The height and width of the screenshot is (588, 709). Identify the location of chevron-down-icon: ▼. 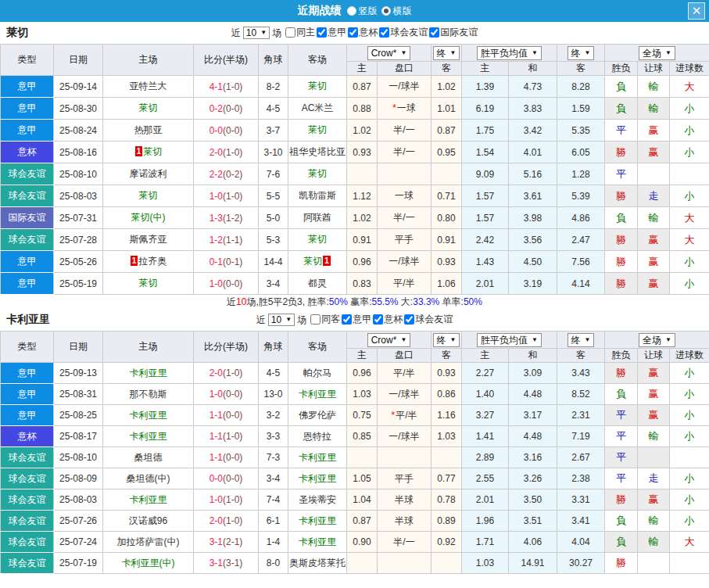
(288, 320).